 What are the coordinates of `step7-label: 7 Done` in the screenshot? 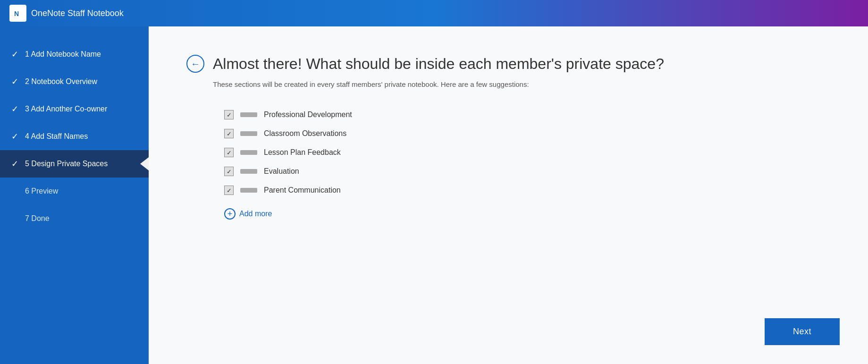 It's located at (37, 219).